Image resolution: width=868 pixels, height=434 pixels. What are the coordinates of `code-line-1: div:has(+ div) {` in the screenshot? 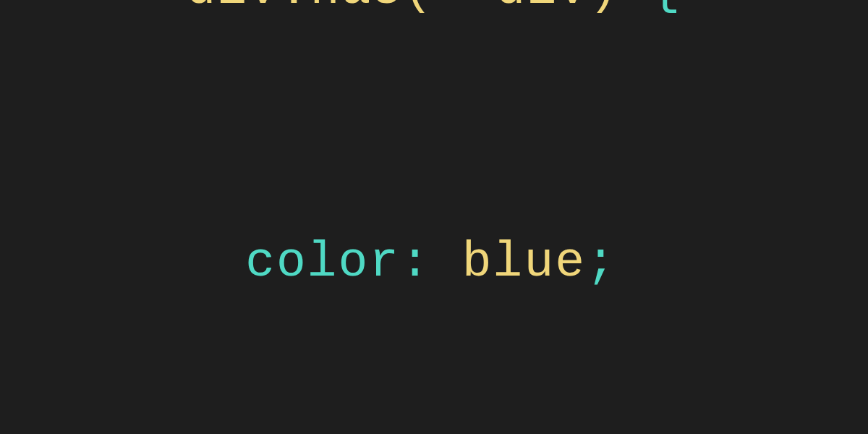 It's located at (434, 17).